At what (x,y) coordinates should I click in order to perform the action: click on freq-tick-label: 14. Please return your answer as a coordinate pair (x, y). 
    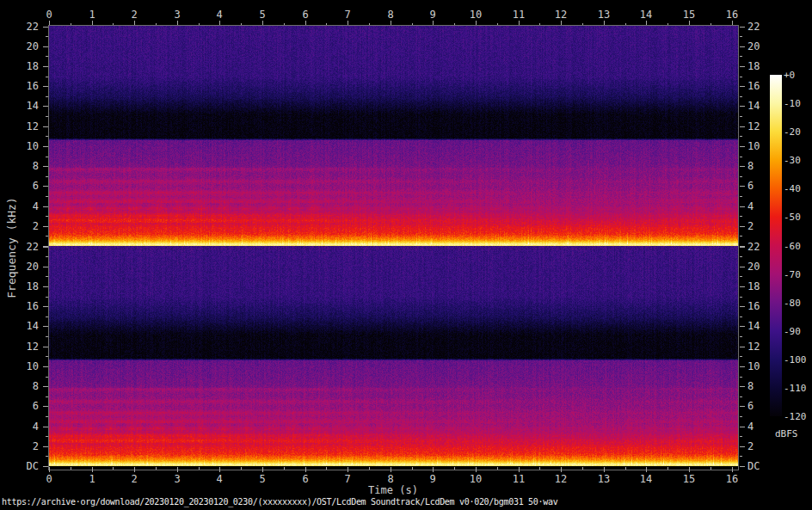
    Looking at the image, I should click on (754, 326).